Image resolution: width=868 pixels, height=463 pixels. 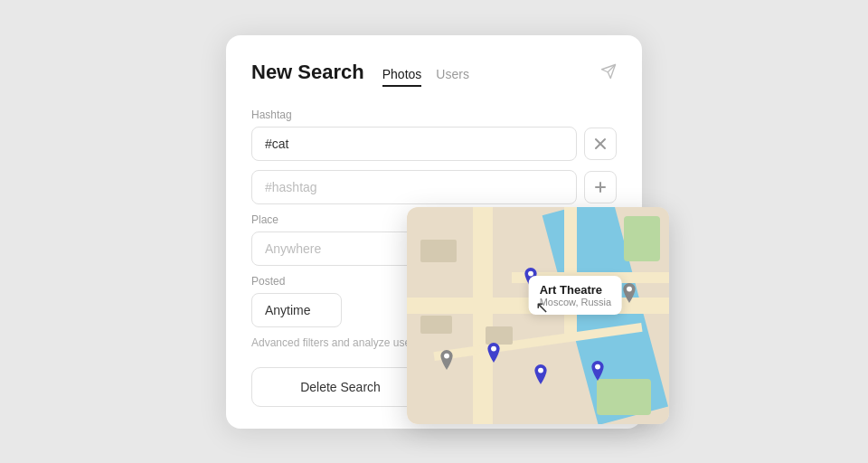 I want to click on hashtag-add-row, so click(x=434, y=187).